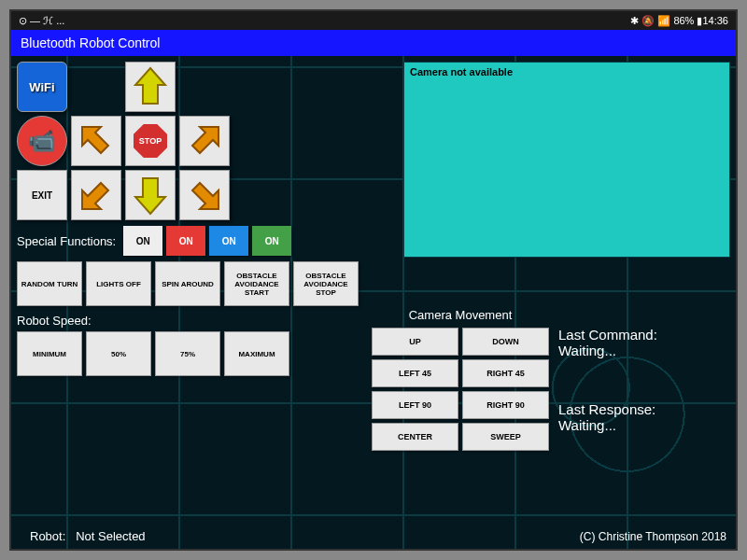 The width and height of the screenshot is (747, 560). What do you see at coordinates (415, 437) in the screenshot?
I see `cam-center-button: CENTER` at bounding box center [415, 437].